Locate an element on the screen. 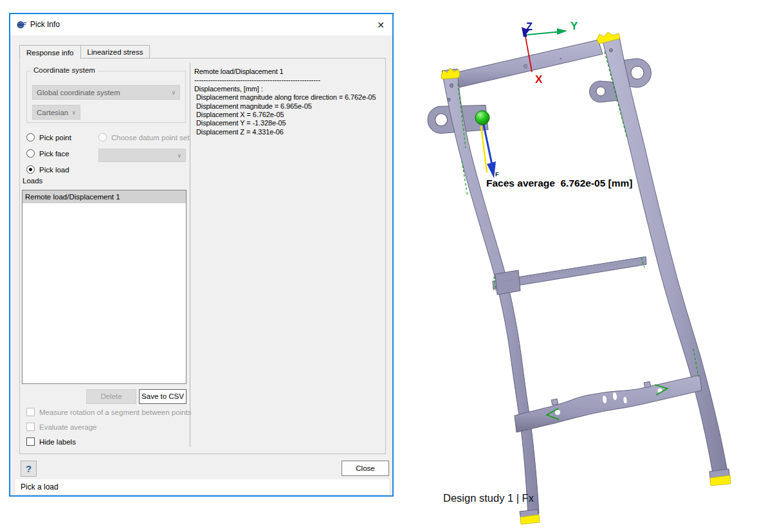  checkbox-hide-labels: Hide labels is located at coordinates (51, 441).